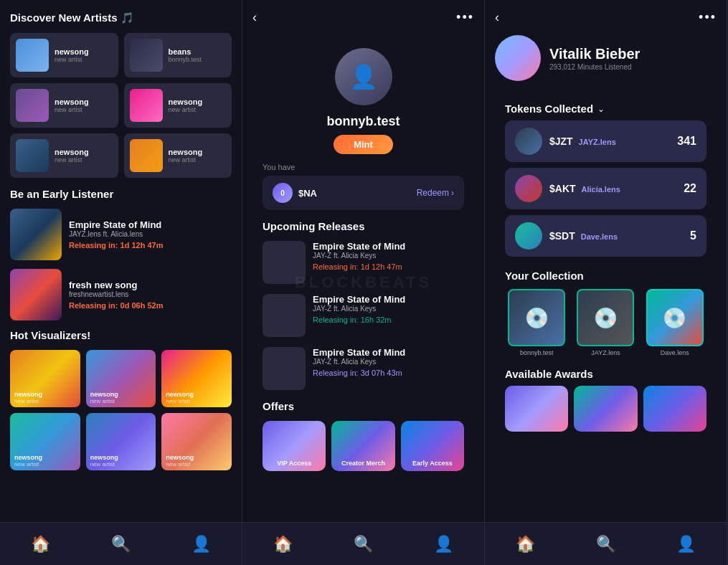 The image size is (728, 565). I want to click on user-icon-3: 👤, so click(686, 544).